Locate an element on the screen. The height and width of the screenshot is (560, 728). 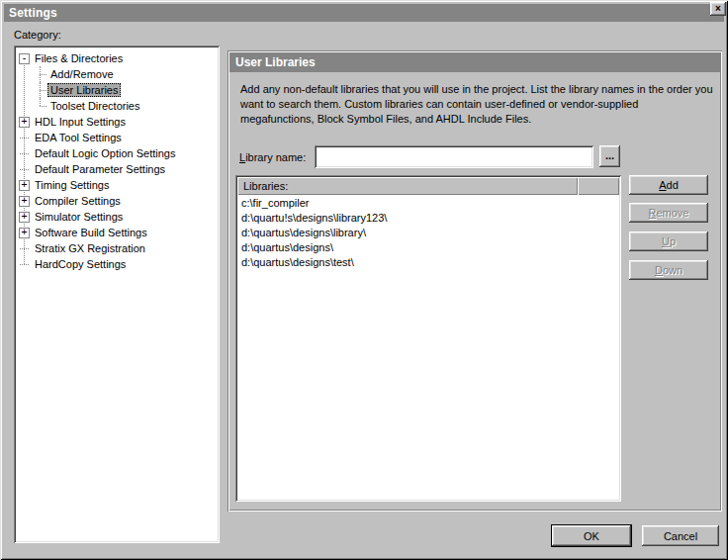
tree-item-default-logic-option-settings: Default Logic Option Settings is located at coordinates (117, 153).